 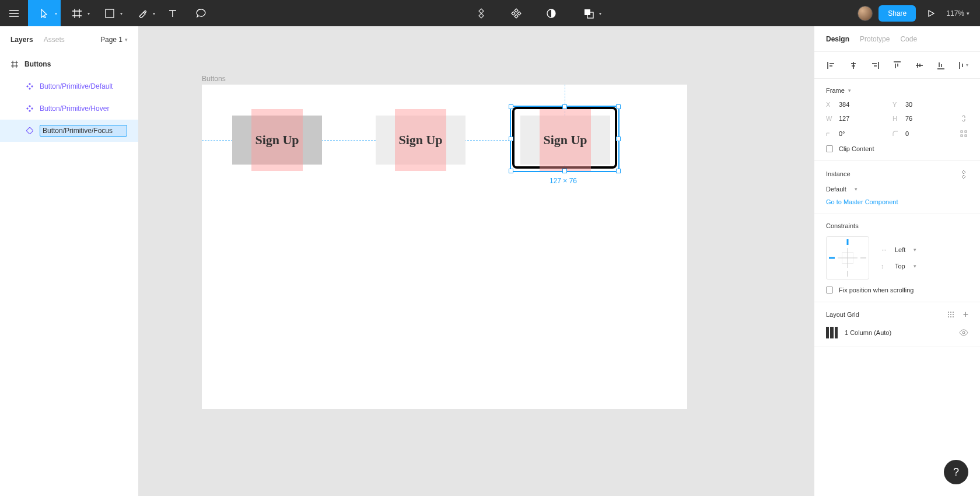 I want to click on question-icon: ?, so click(x=956, y=473).